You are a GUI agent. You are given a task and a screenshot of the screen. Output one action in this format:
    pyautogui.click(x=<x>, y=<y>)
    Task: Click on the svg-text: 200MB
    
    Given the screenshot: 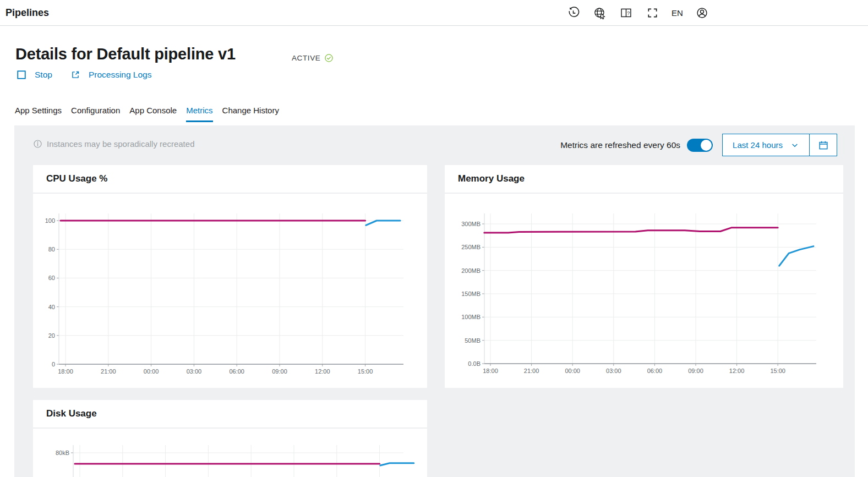 What is the action you would take?
    pyautogui.click(x=471, y=271)
    